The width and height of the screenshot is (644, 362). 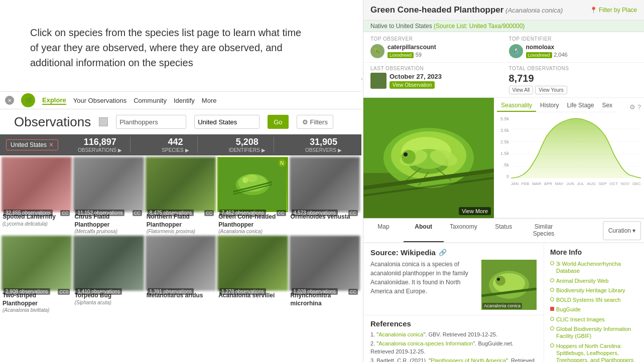 I want to click on tab-life-stage: Life Stage, so click(x=580, y=106).